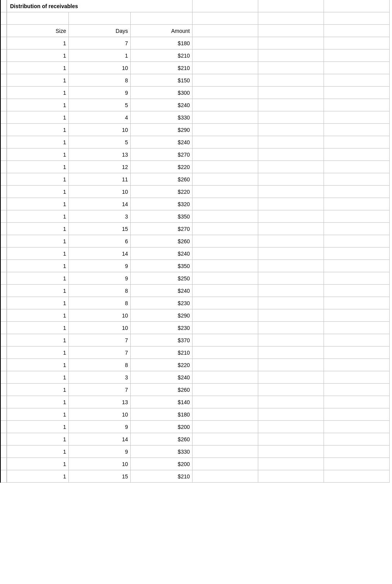  Describe the element at coordinates (162, 452) in the screenshot. I see `table-row-amount: $330` at that location.